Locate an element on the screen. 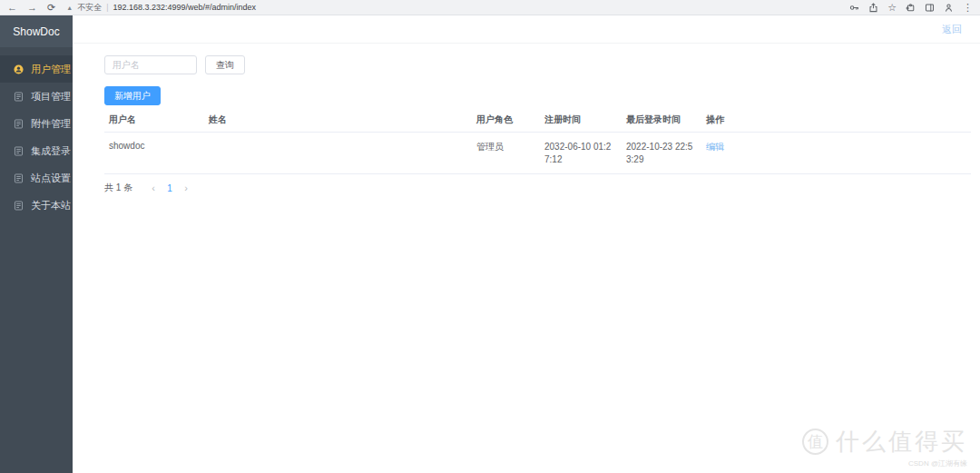 Image resolution: width=980 pixels, height=473 pixels. edit-link: 编辑 is located at coordinates (715, 147).